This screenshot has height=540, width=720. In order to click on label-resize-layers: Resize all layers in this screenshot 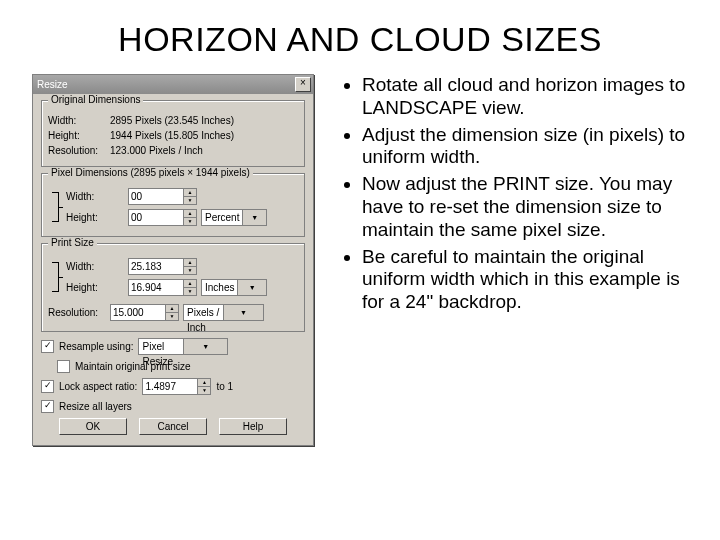, I will do `click(96, 406)`.